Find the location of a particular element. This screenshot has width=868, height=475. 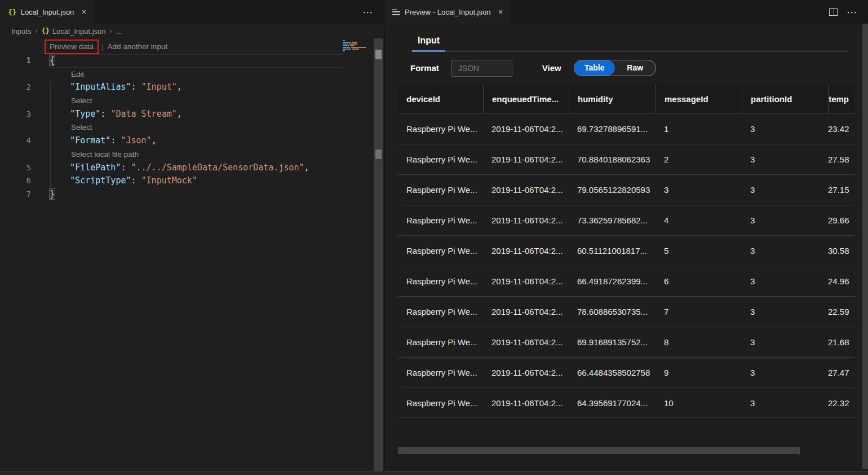

table-cell: 70.8840188062363 is located at coordinates (612, 159).